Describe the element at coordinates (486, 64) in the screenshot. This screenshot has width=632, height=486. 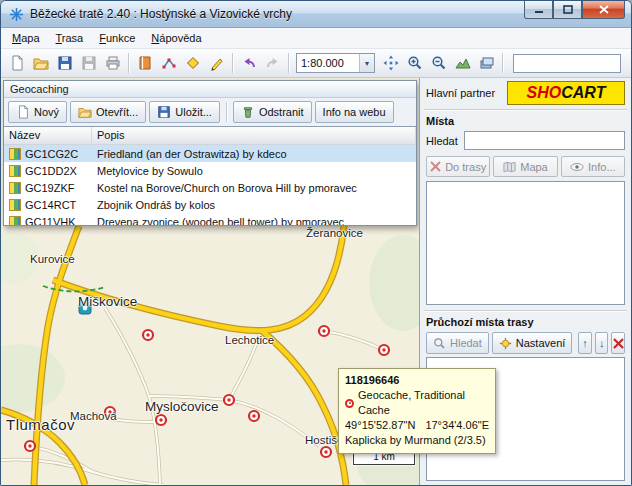
I see `layers-button` at that location.